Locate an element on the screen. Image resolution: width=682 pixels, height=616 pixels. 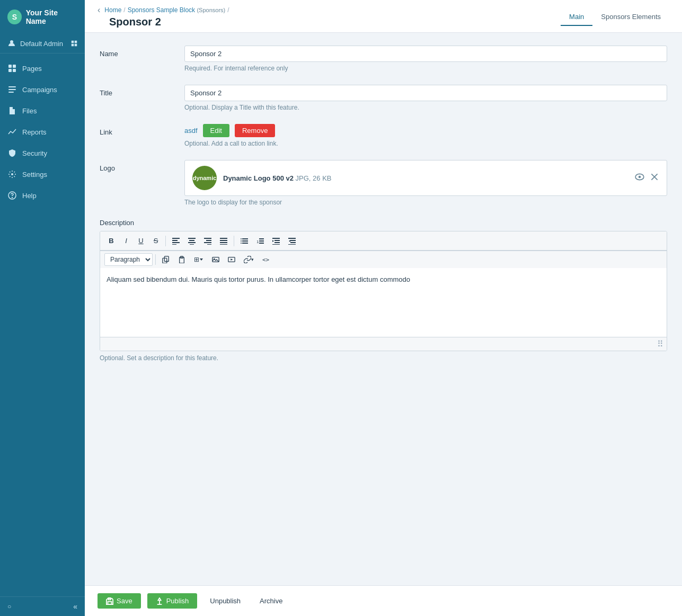
tab-sponsors-elements: Sponsors Elements is located at coordinates (631, 17).